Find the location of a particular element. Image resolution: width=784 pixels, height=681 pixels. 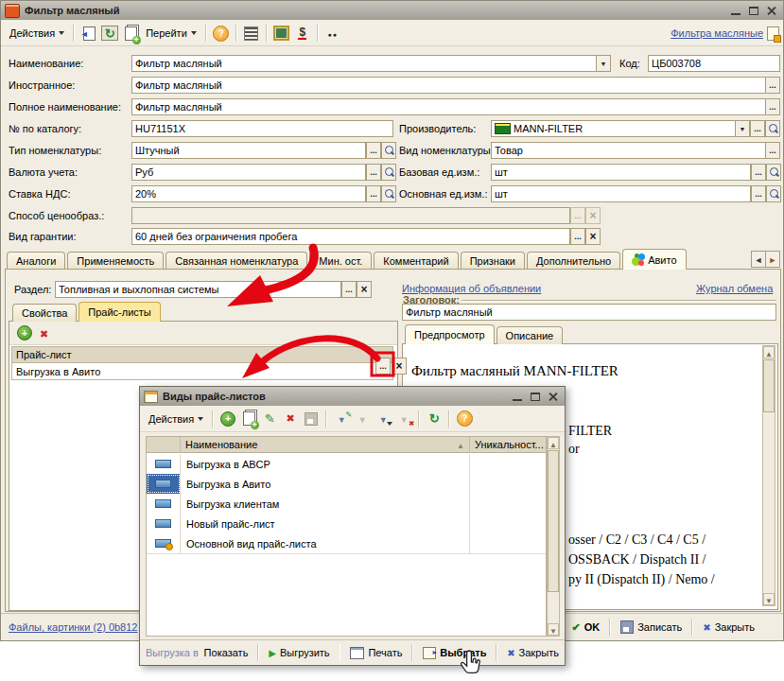

table-row: Выгрузка в ABCP is located at coordinates (346, 464).